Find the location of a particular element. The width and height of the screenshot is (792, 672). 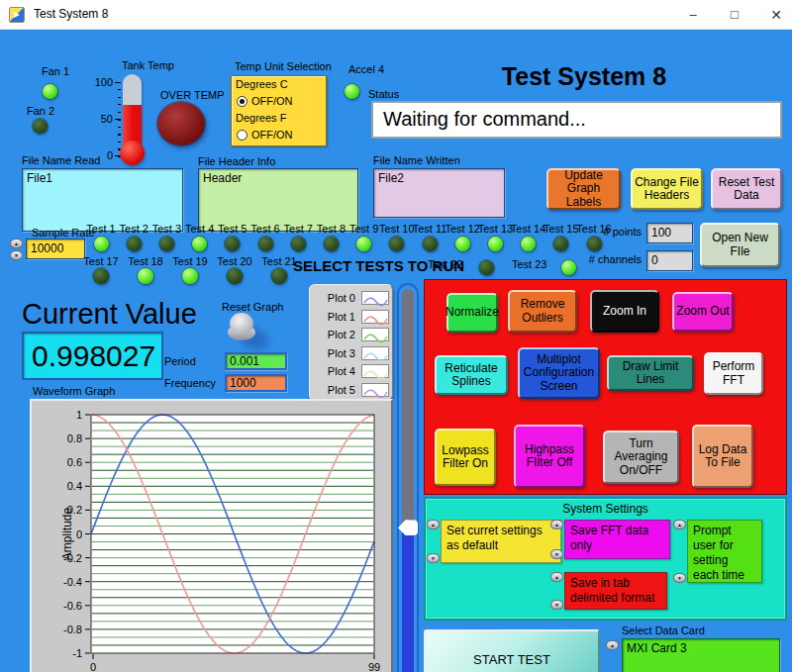

reset-graph-label: Reset Graph is located at coordinates (252, 307).